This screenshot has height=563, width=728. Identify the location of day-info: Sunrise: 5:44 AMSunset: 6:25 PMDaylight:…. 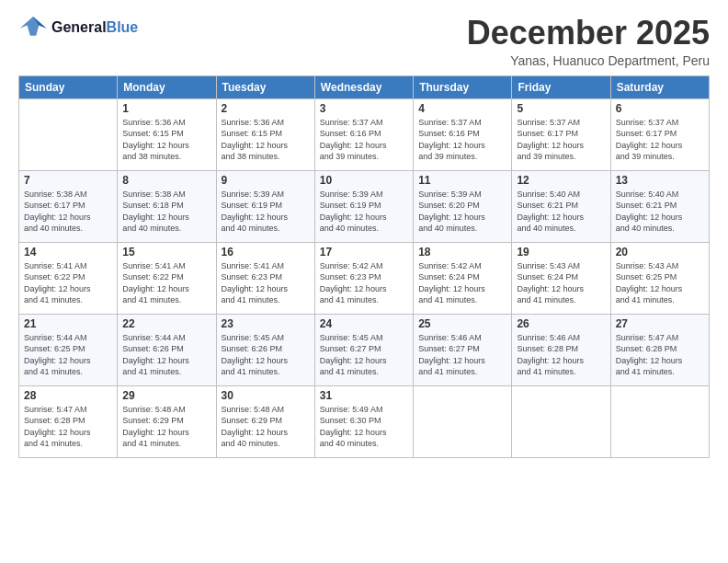
(68, 355).